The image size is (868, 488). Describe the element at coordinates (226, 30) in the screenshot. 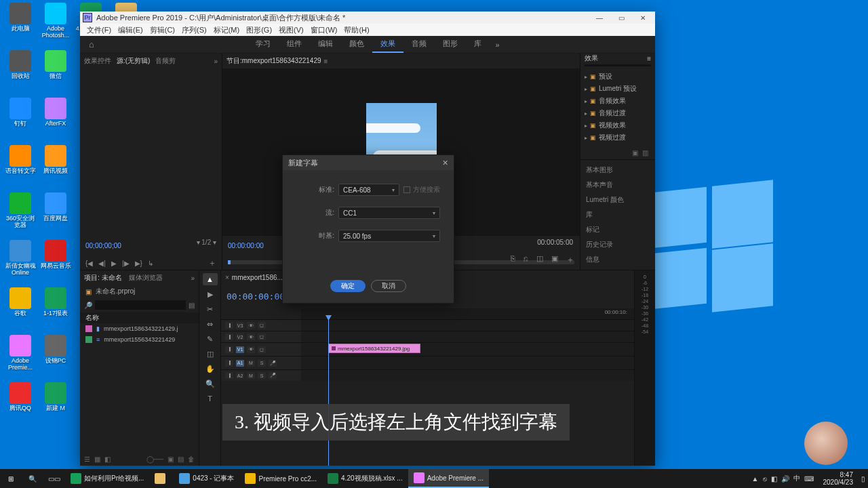

I see `menu-item: 标记(M)` at that location.